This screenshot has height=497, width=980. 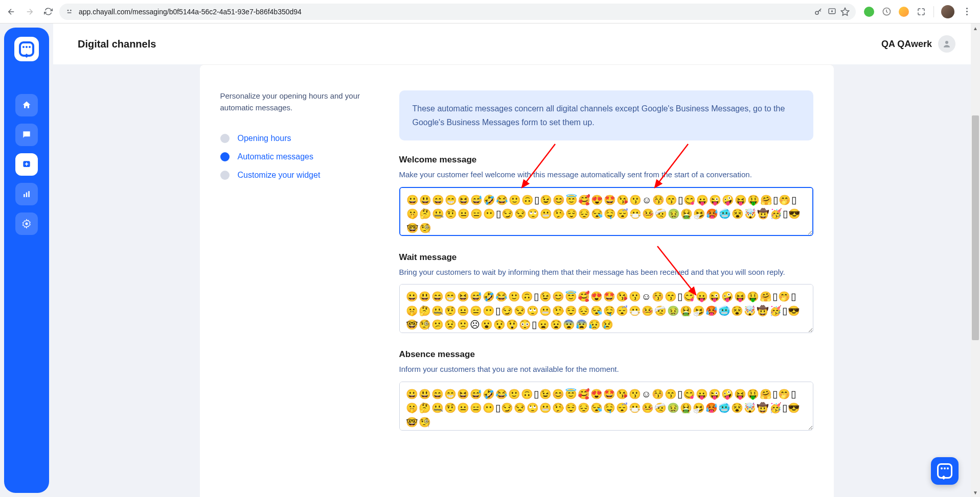 What do you see at coordinates (292, 175) in the screenshot?
I see `nav-item-customize-widget: Customize your widget` at bounding box center [292, 175].